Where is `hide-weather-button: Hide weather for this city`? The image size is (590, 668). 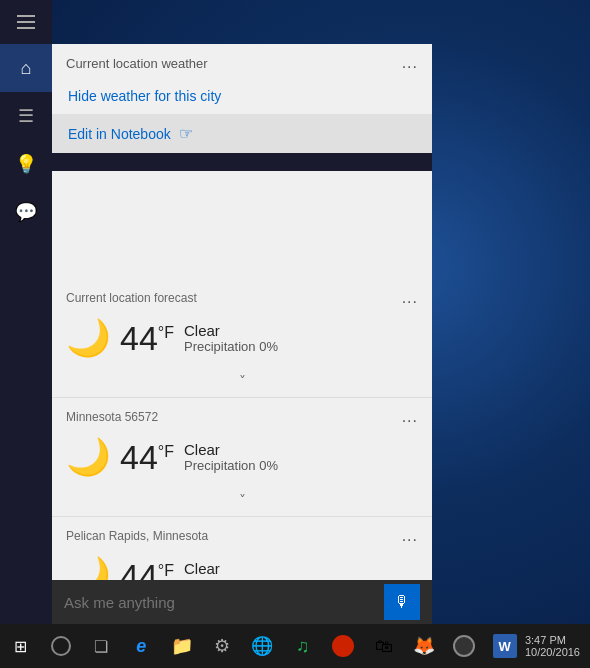 hide-weather-button: Hide weather for this city is located at coordinates (242, 96).